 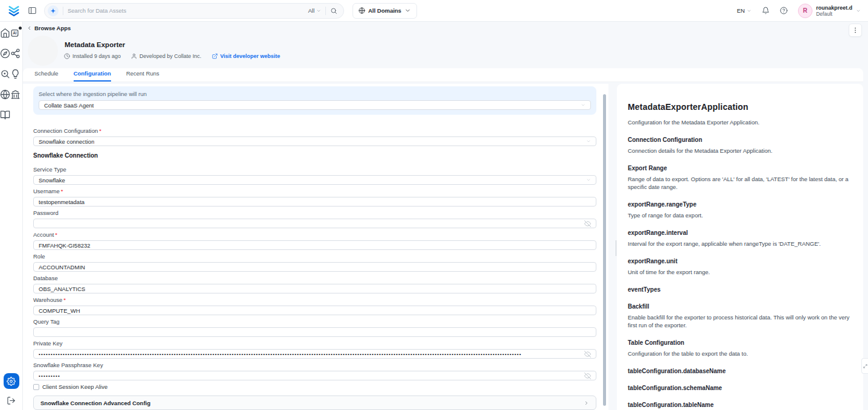 I want to click on language-select: EN, so click(x=744, y=11).